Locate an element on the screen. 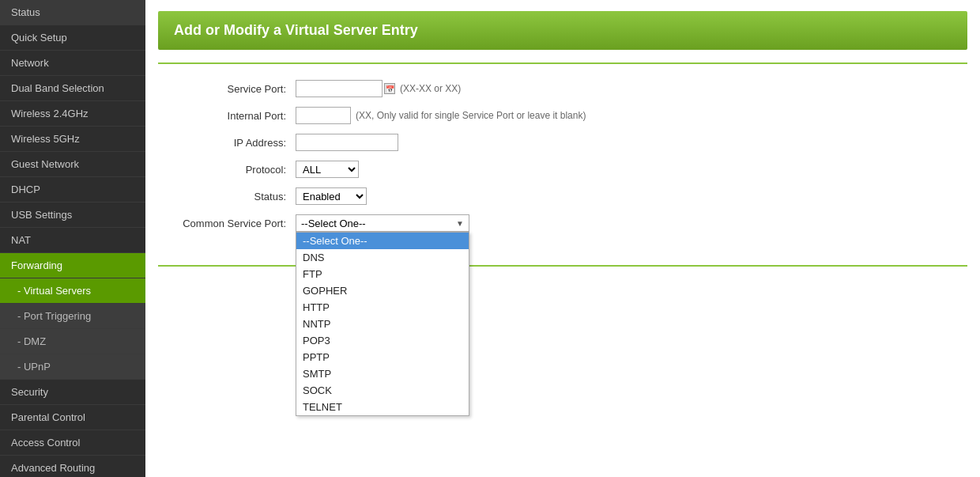  sidebar-item-dmz: - DMZ is located at coordinates (73, 342).